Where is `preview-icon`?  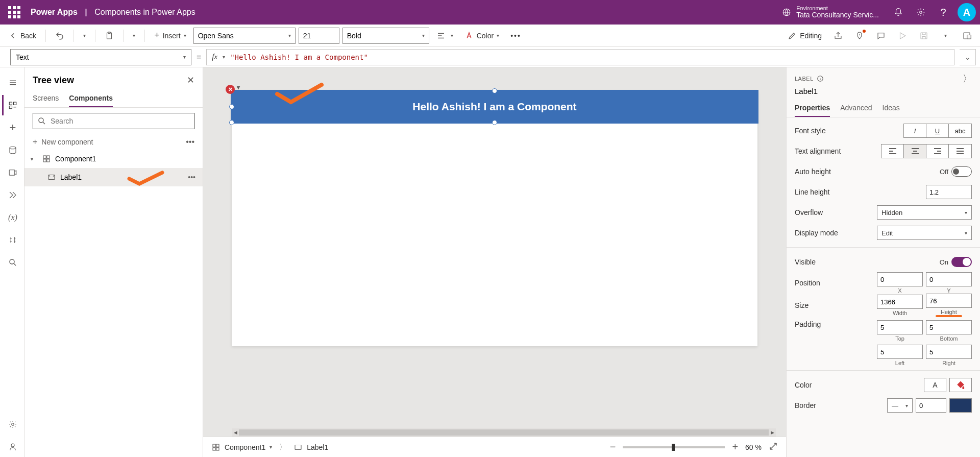 preview-icon is located at coordinates (902, 36).